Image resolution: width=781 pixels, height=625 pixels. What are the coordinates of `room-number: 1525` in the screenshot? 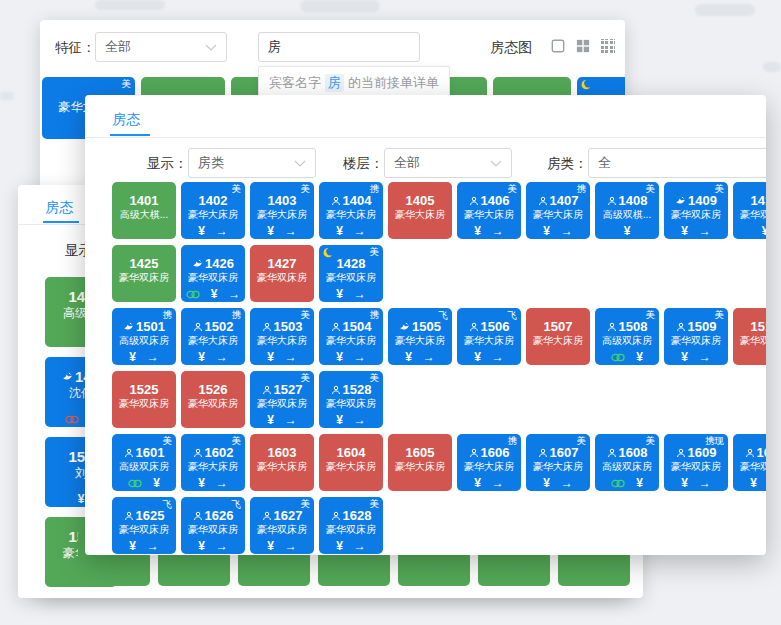 It's located at (144, 390).